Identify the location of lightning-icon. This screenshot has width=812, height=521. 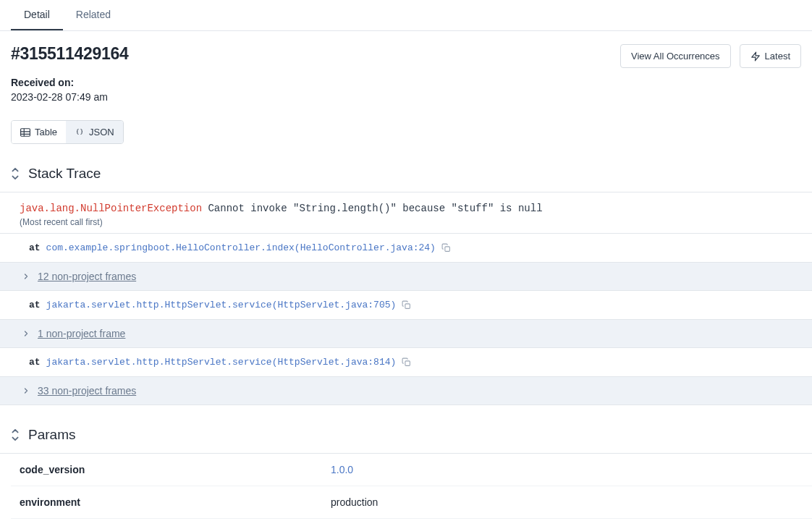
(756, 56).